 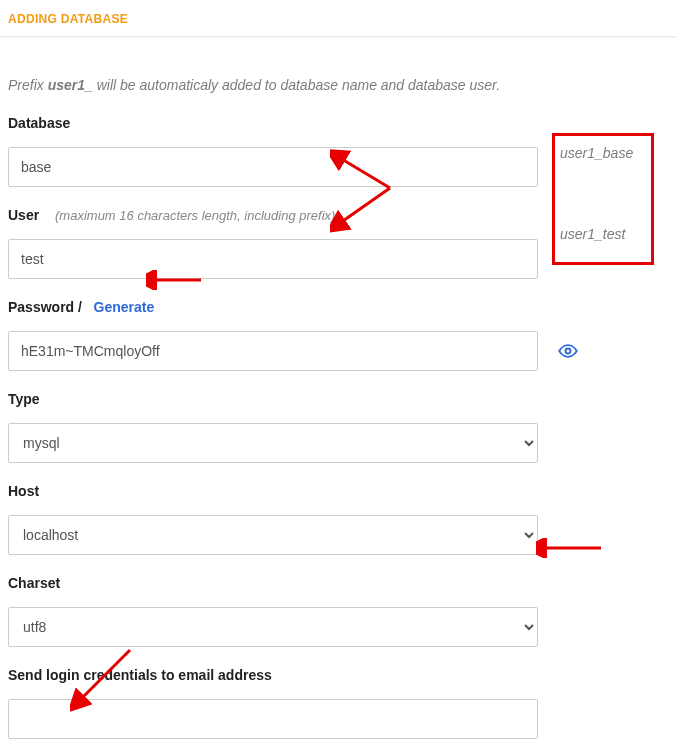 What do you see at coordinates (273, 259) in the screenshot?
I see `user-input` at bounding box center [273, 259].